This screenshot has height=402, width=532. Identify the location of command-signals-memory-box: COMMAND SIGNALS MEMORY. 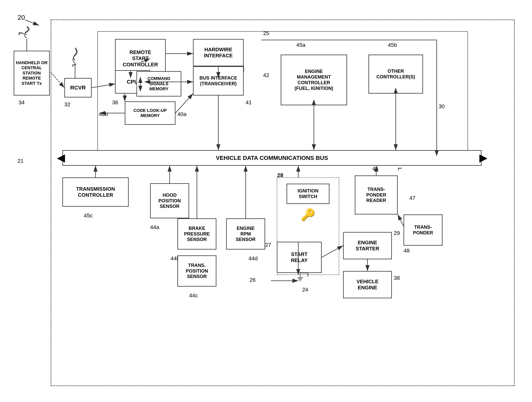
(159, 84).